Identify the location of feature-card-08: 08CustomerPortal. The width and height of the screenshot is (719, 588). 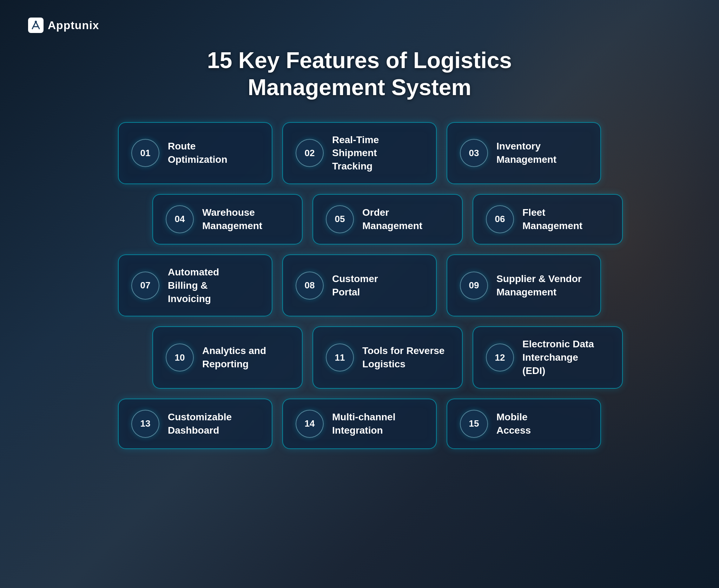
(360, 286).